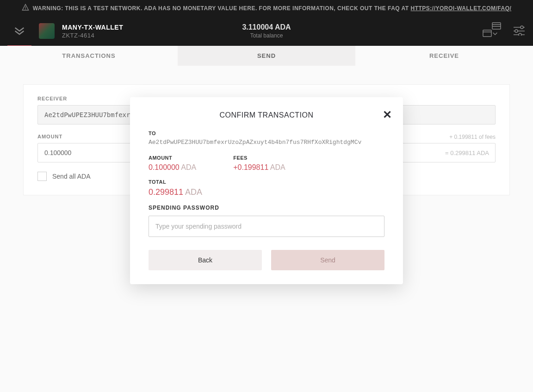 Image resolution: width=533 pixels, height=392 pixels. Describe the element at coordinates (89, 56) in the screenshot. I see `tab-transactions: TRANSACTIONS` at that location.